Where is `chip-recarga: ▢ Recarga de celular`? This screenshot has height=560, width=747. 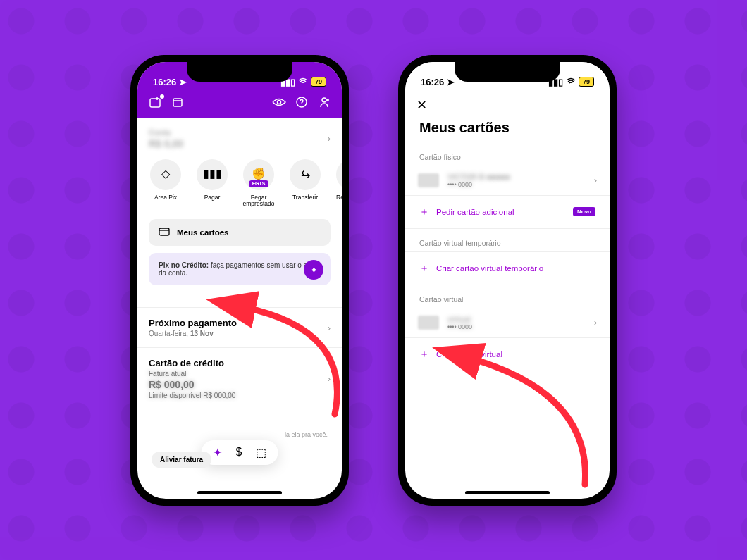
chip-recarga: ▢ Recarga de celular is located at coordinates (337, 184).